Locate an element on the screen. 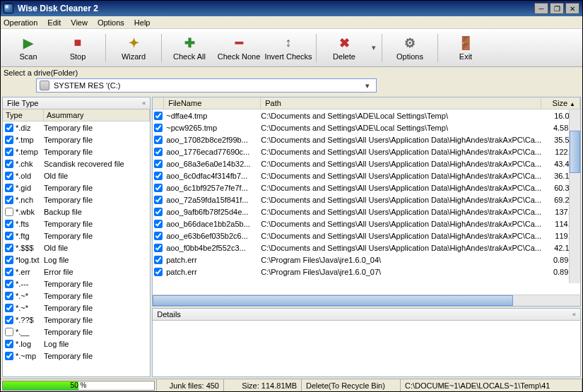 The image size is (583, 392). filetype-row: *.dizTemporary file is located at coordinates (76, 127).